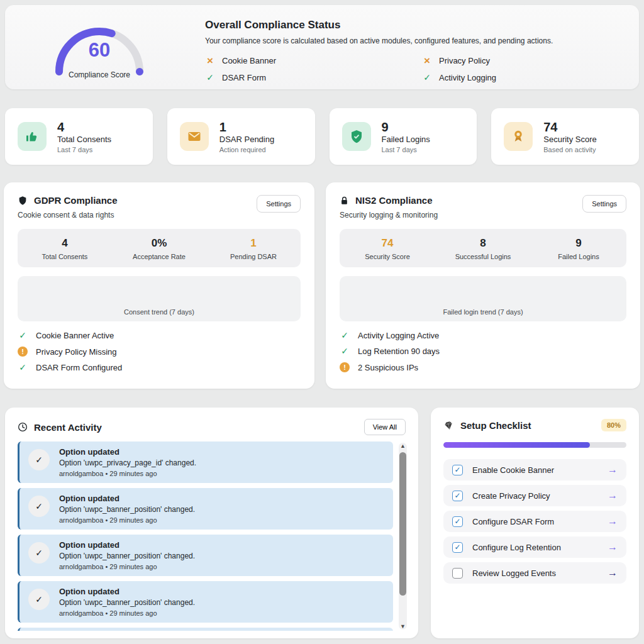 The height and width of the screenshot is (644, 644). Describe the element at coordinates (159, 352) in the screenshot. I see `check-row: ! Privacy Policy Missing` at that location.